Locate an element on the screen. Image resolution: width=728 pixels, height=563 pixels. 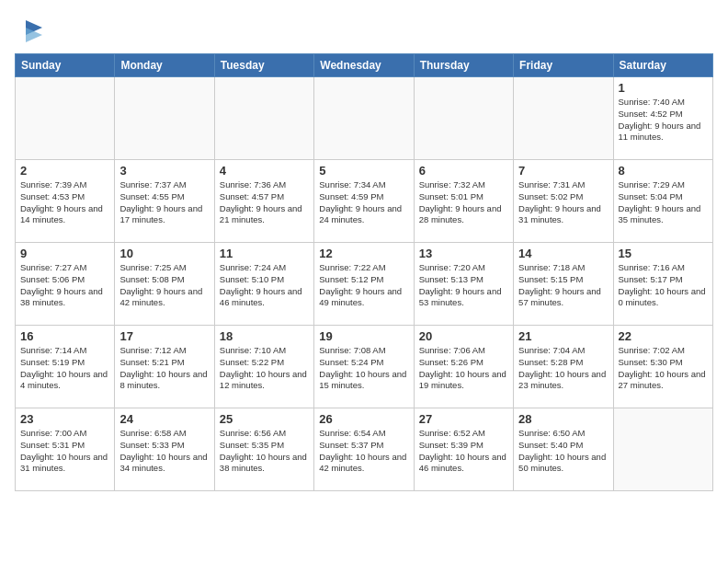
day-info: Sunrise: 7:25 AM Sunset: 5:08 PM Dayligh… is located at coordinates (164, 285).